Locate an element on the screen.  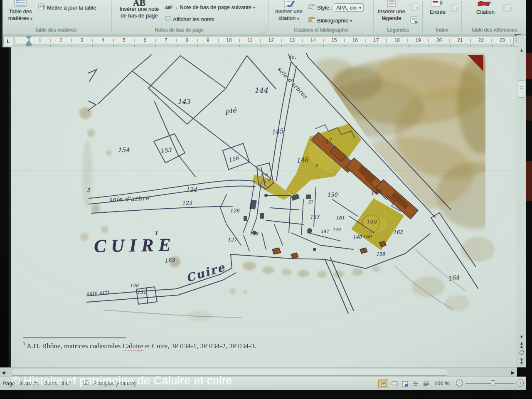
tab-selector: L is located at coordinates (8, 42).